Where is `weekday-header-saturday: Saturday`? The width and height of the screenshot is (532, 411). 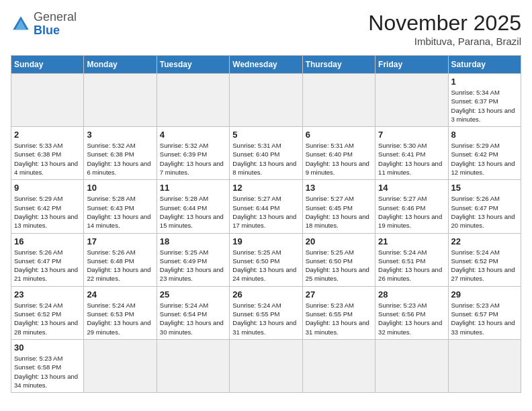 weekday-header-saturday: Saturday is located at coordinates (484, 64).